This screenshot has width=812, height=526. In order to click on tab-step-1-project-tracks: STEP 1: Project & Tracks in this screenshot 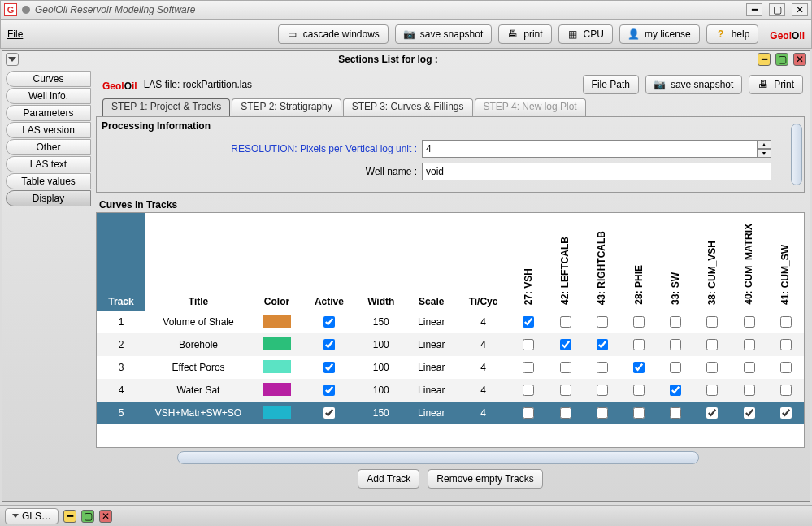, I will do `click(166, 107)`.